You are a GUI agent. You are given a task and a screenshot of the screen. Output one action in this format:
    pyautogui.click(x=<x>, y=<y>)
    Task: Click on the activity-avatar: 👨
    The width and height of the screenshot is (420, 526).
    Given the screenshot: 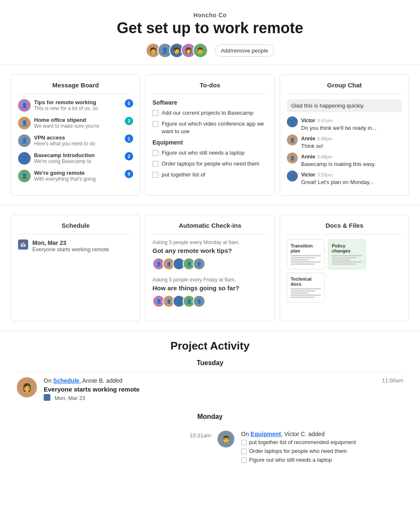 What is the action you would take?
    pyautogui.click(x=226, y=439)
    